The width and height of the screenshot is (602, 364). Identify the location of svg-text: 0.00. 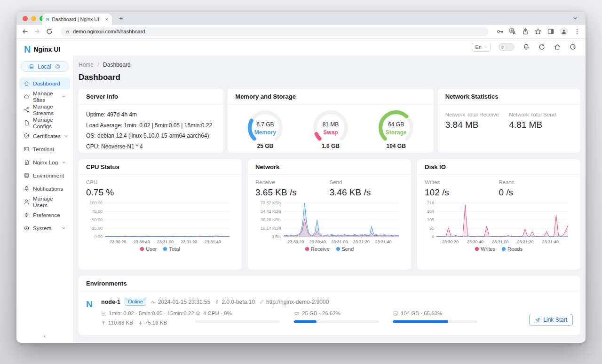
(98, 237).